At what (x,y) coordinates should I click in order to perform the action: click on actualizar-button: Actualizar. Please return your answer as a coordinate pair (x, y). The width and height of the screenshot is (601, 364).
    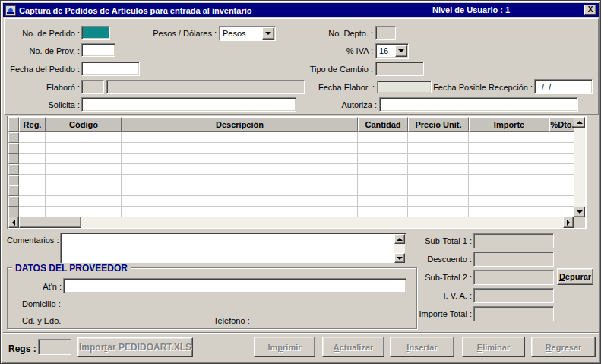
    Looking at the image, I should click on (353, 347).